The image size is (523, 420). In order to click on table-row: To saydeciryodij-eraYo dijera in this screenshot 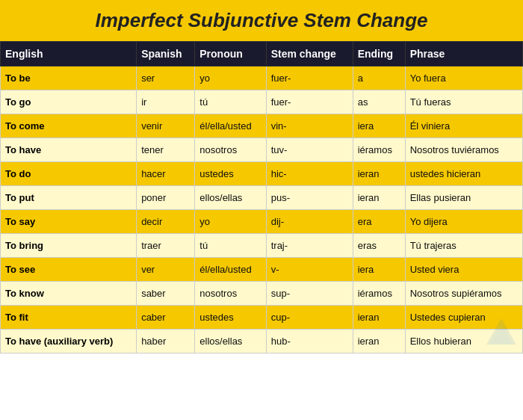, I will do `click(262, 222)`.